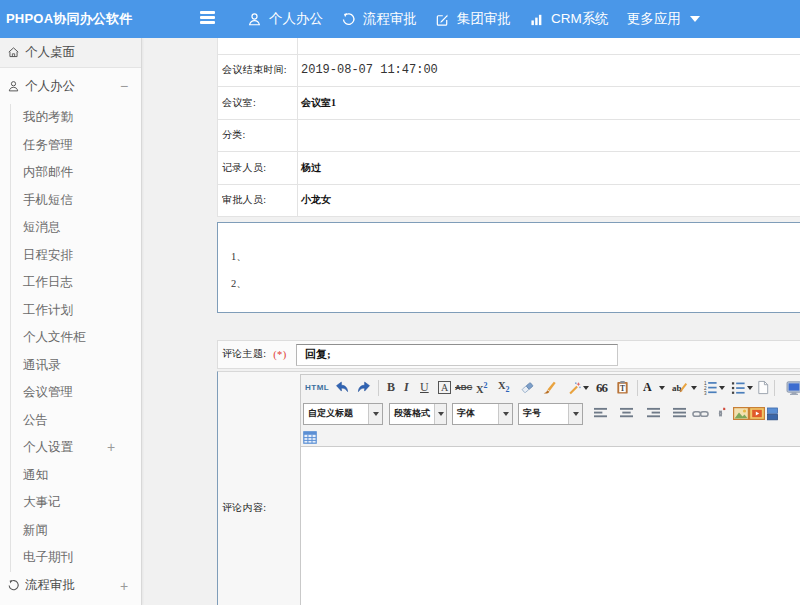 The image size is (800, 605). Describe the element at coordinates (680, 414) in the screenshot. I see `align-justify-icon` at that location.